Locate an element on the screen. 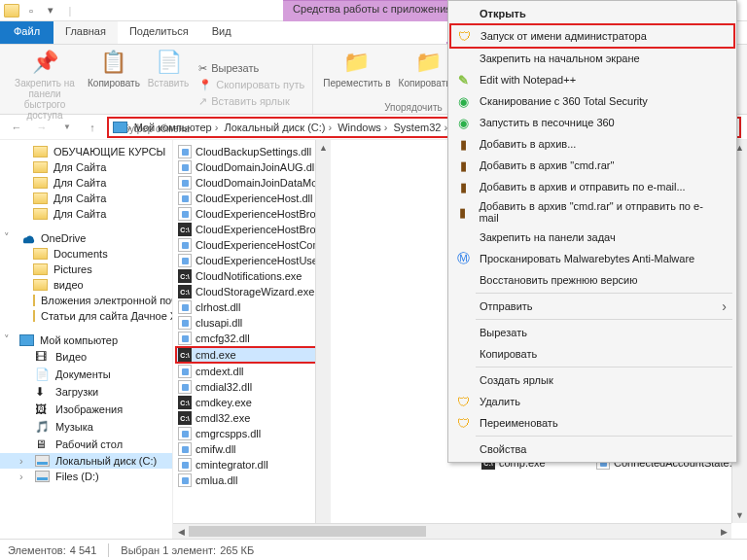 Image resolution: width=747 pixels, height=560 pixels. nav-pc-item: ›Локальный диск (C:) is located at coordinates (86, 461).